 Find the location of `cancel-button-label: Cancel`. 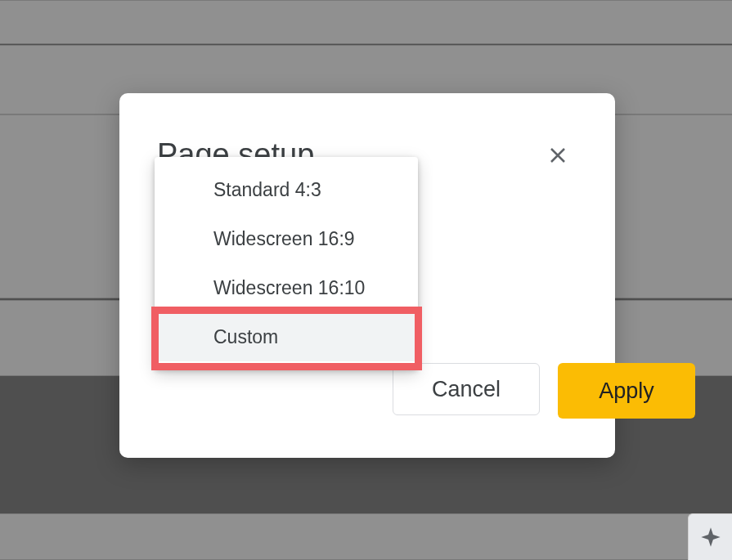

cancel-button-label: Cancel is located at coordinates (466, 389).